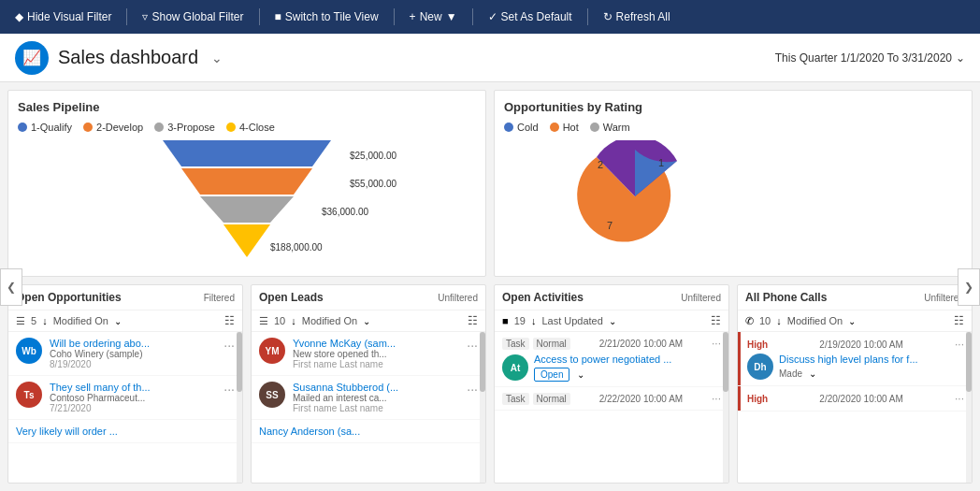 Image resolution: width=980 pixels, height=491 pixels. What do you see at coordinates (29, 395) in the screenshot?
I see `avatar: Ts` at bounding box center [29, 395].